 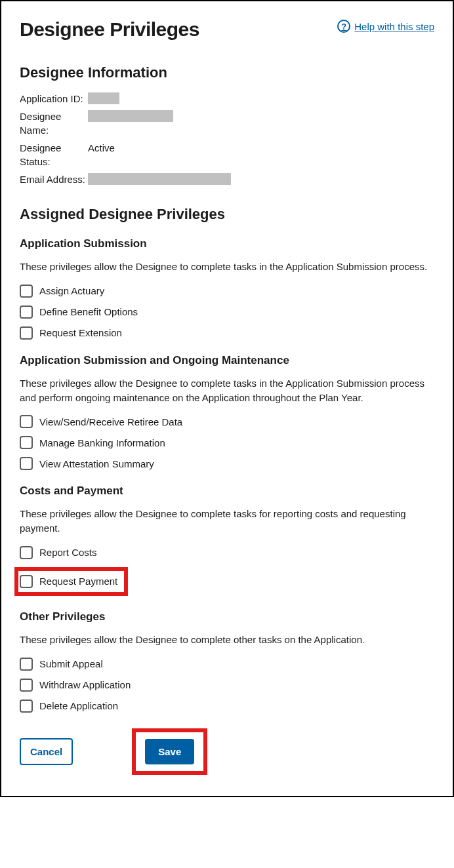 I want to click on section-title-app-submission: Application Submission, so click(x=227, y=244).